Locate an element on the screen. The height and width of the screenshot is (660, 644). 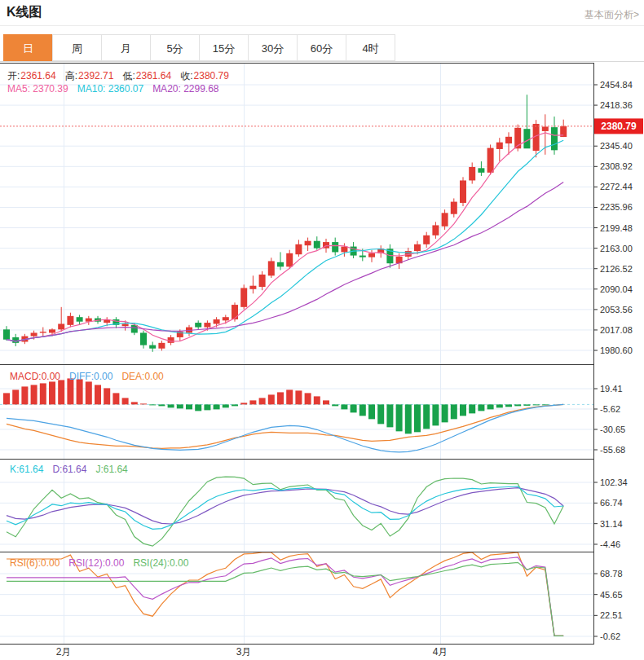
fundamental-analysis-link: 基本面分析> is located at coordinates (611, 15).